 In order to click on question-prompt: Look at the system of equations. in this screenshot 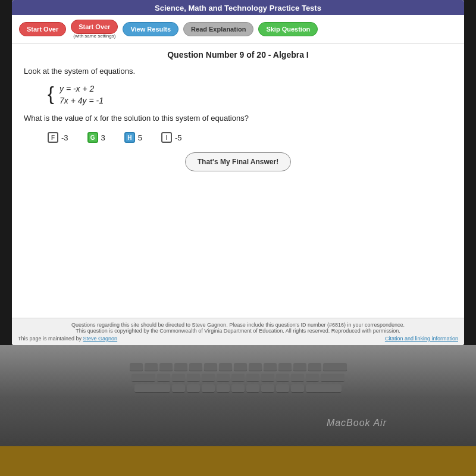, I will do `click(238, 71)`.